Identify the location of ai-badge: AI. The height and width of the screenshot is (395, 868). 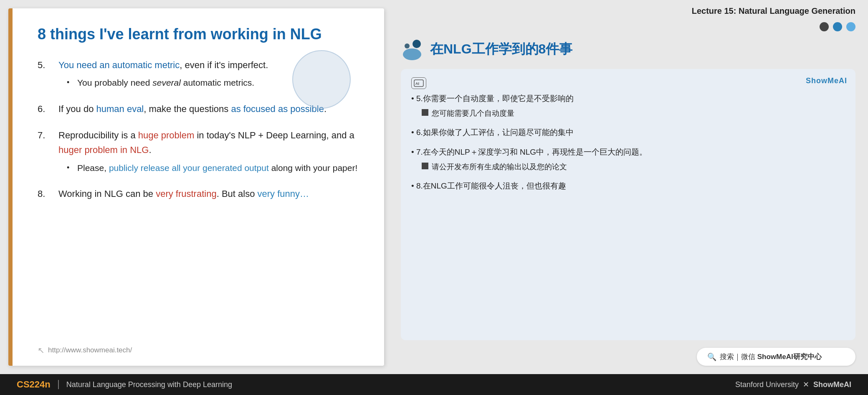
(419, 83).